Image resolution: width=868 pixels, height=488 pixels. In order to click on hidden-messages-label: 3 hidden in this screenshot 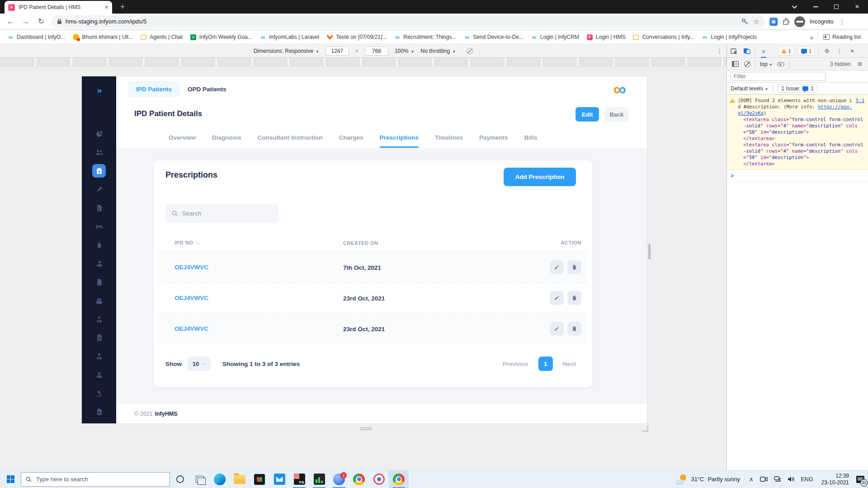, I will do `click(840, 64)`.